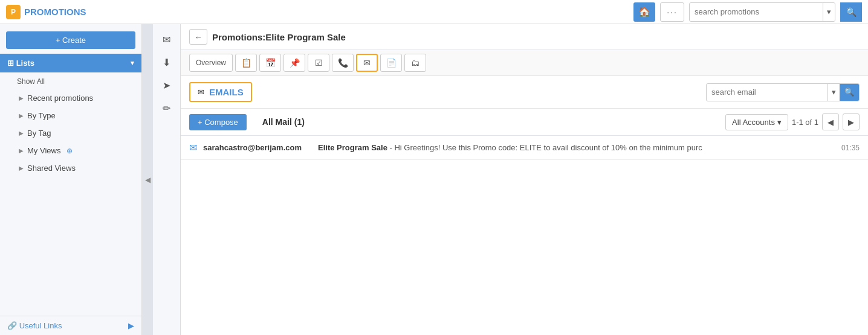 Image resolution: width=868 pixels, height=335 pixels. I want to click on sub-sidebar-mail-icon: ✉, so click(167, 39).